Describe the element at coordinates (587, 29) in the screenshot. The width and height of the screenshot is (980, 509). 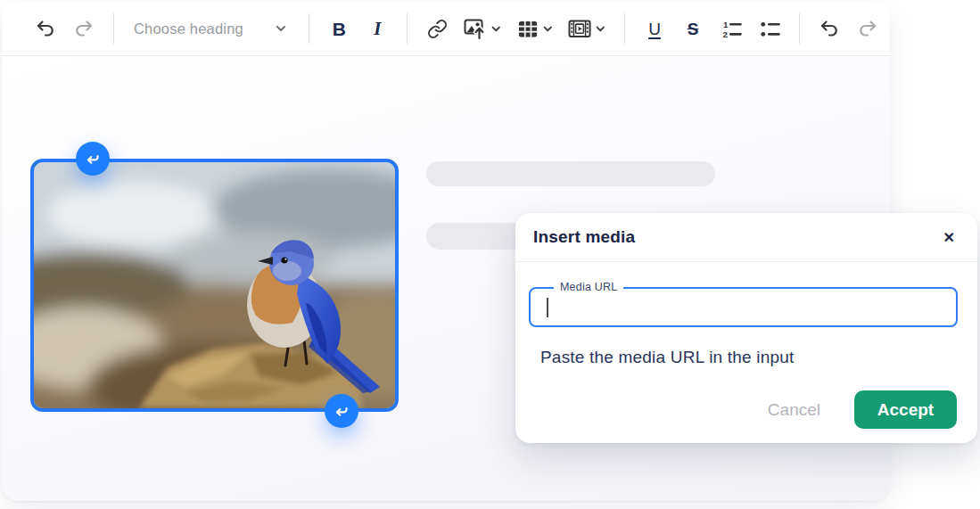
I see `insert-media-button` at that location.